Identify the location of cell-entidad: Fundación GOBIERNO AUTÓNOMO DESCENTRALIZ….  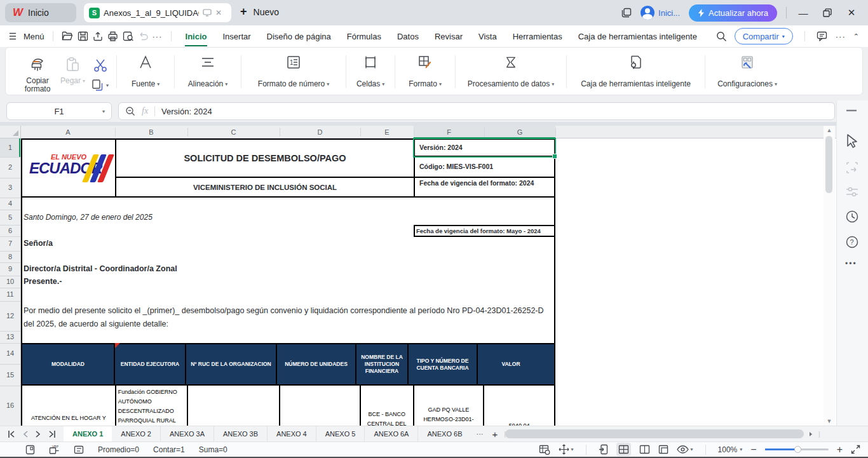
(153, 405).